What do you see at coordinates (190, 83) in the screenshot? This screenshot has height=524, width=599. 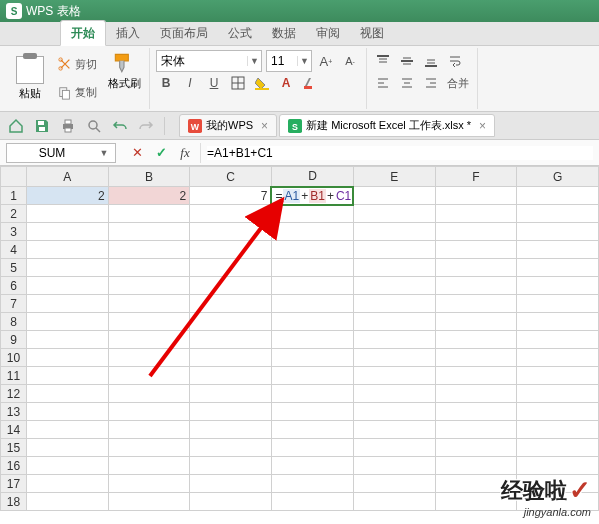 I see `italic-icon: I` at bounding box center [190, 83].